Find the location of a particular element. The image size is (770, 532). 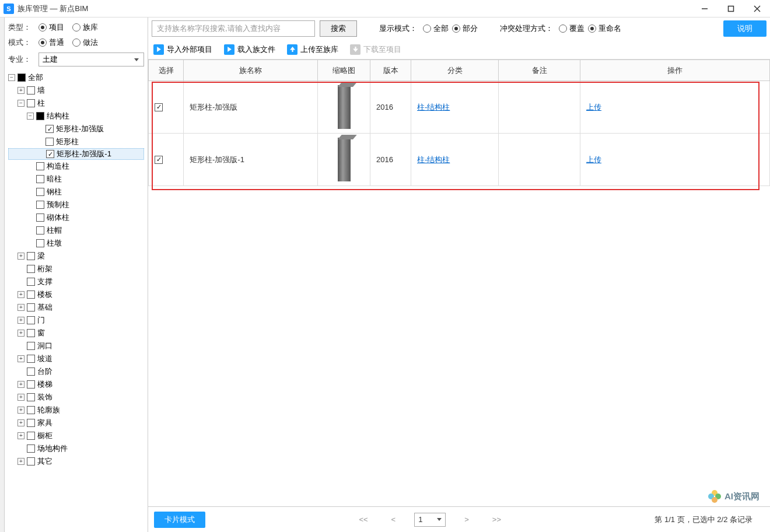

search-input: 支持族名称字段搜索,请输入查找内容 is located at coordinates (233, 29).